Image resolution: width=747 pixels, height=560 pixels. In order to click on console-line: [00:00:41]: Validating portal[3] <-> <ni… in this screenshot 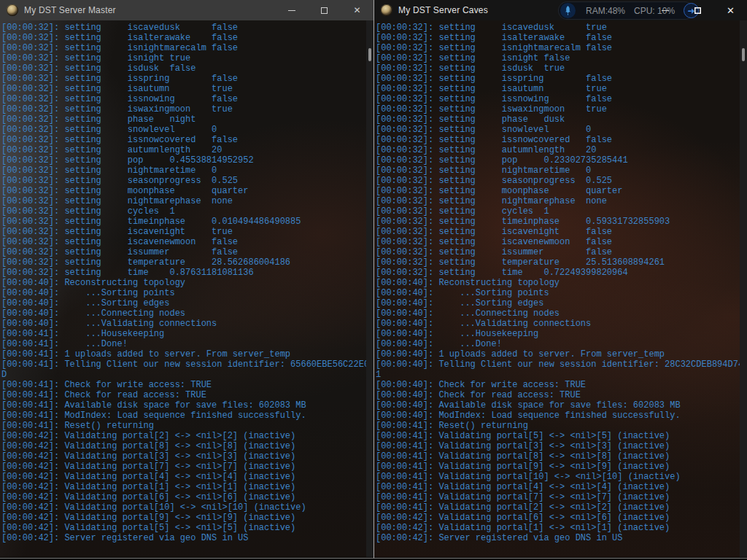, I will do `click(557, 446)`.